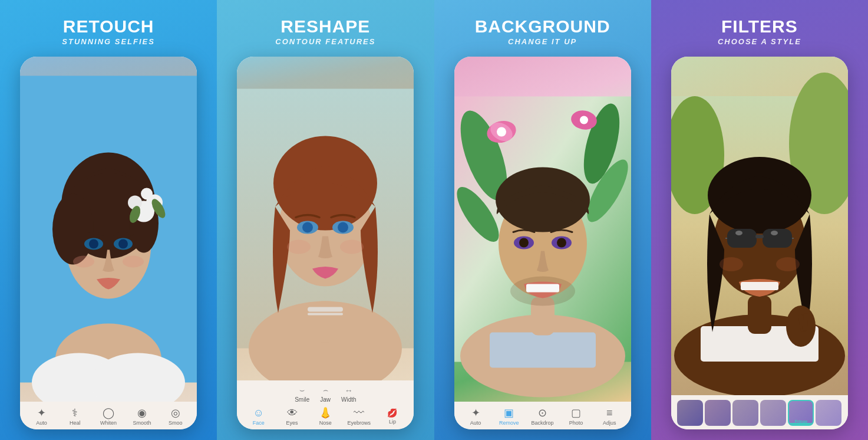  Describe the element at coordinates (41, 423) in the screenshot. I see `toolbar-label-auto: Auto` at that location.